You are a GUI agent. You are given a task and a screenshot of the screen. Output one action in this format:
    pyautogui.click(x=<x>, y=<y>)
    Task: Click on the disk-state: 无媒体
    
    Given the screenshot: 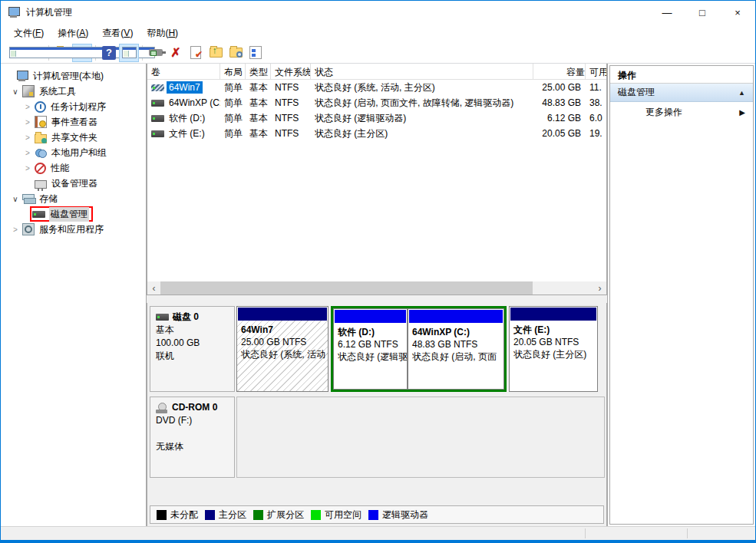 What is the action you would take?
    pyautogui.click(x=192, y=446)
    